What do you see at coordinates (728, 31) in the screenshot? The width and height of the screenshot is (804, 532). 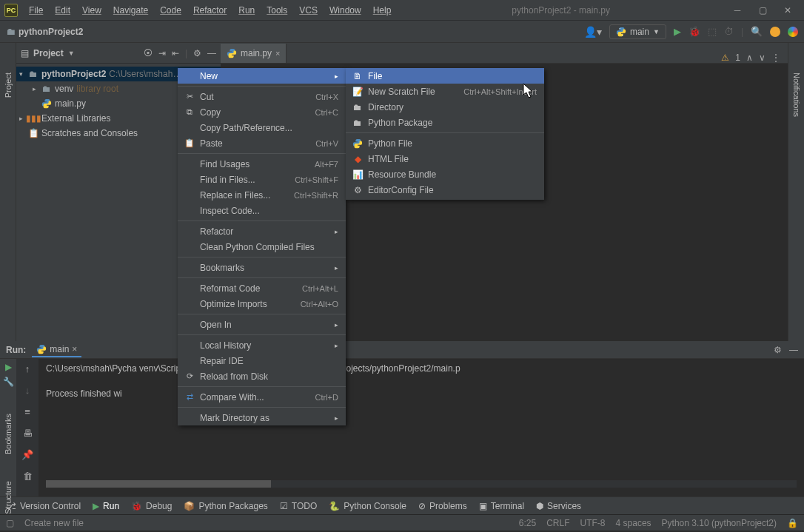 I see `profile-button: ⏱` at bounding box center [728, 31].